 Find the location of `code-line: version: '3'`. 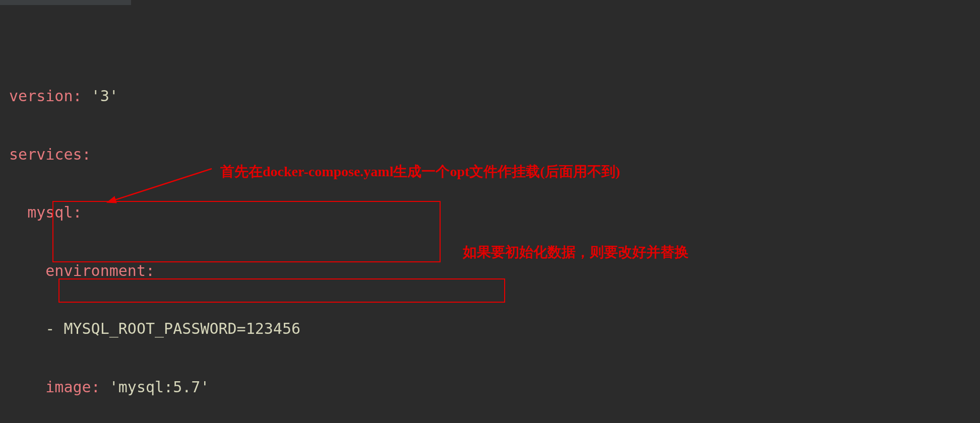

code-line: version: '3' is located at coordinates (490, 97).